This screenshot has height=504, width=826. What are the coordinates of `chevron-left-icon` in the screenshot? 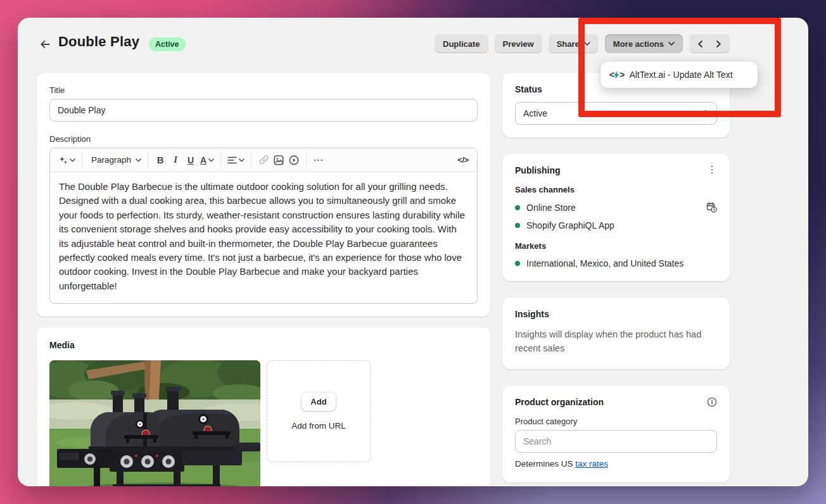 It's located at (701, 44).